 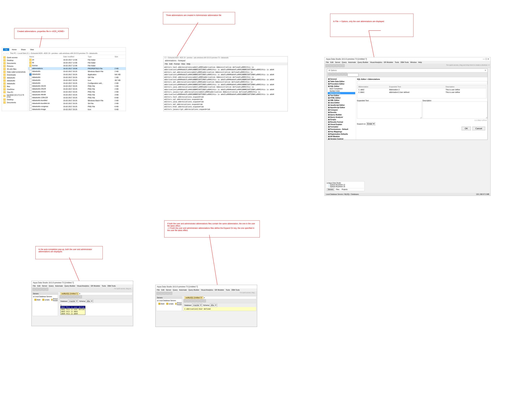 What do you see at coordinates (6, 50) in the screenshot?
I see `tab-file: File` at bounding box center [6, 50].